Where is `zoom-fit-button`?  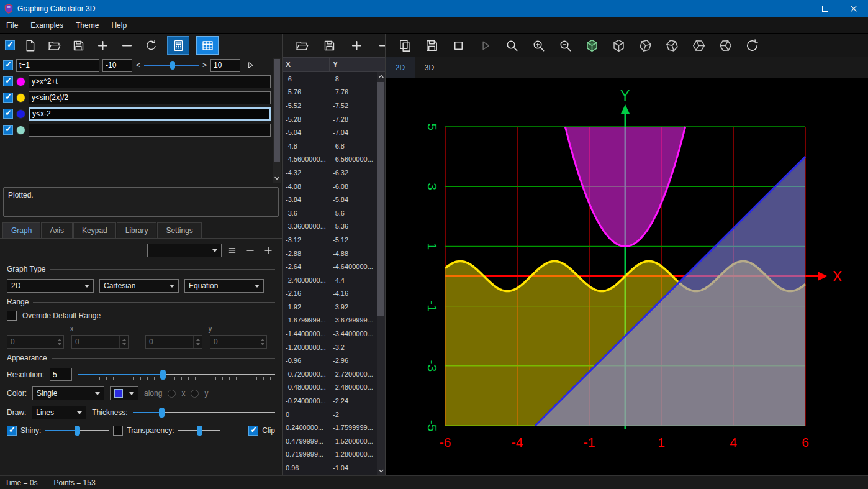 zoom-fit-button is located at coordinates (512, 45).